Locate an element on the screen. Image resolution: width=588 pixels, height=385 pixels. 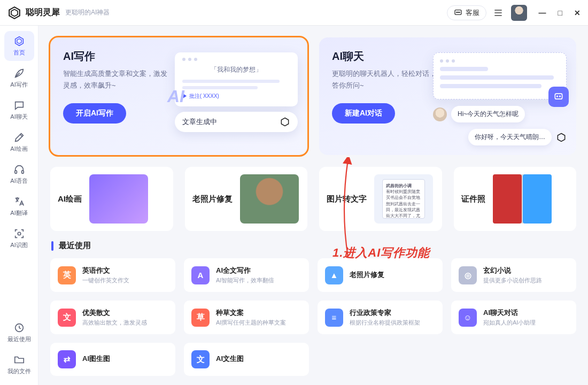
card-title: AI文生图 is located at coordinates (230, 359).